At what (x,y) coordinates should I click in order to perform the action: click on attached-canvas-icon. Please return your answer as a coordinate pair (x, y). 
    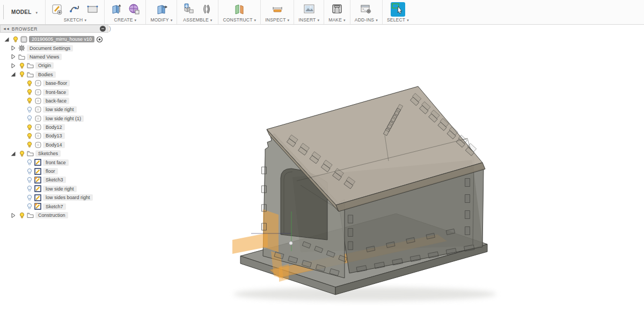
    Looking at the image, I should click on (309, 10).